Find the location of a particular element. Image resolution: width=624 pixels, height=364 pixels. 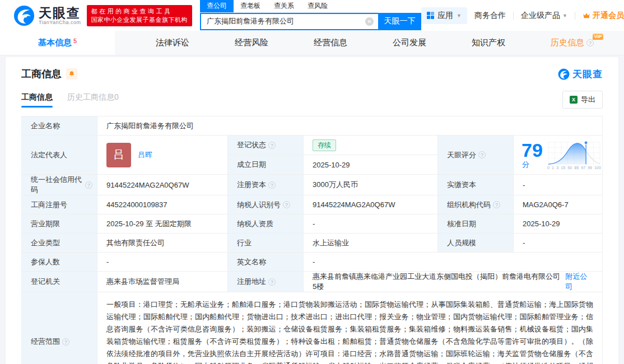

table-row: 营业期限 2025-10-29 至 无固定期限 纳税人资质 - 核准日期 202… is located at coordinates (312, 224).